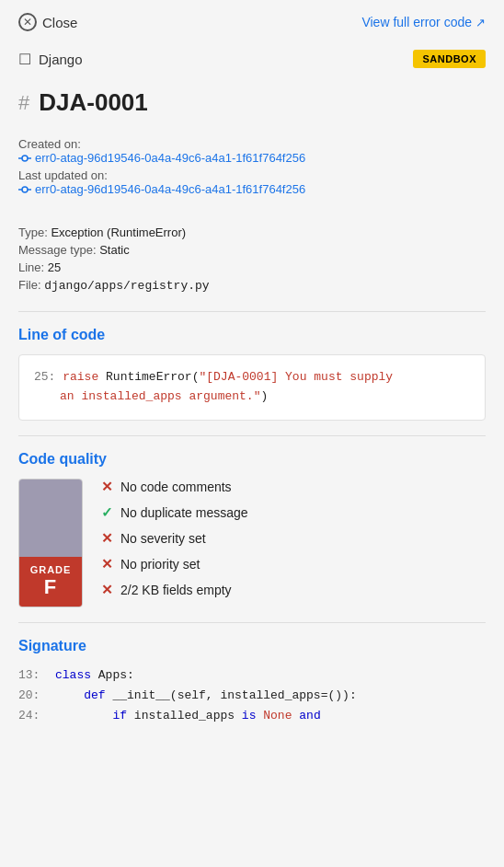 This screenshot has width=504, height=867. Describe the element at coordinates (252, 263) in the screenshot. I see `details-section: Type: Exception (RuntimeError) Message t…` at that location.